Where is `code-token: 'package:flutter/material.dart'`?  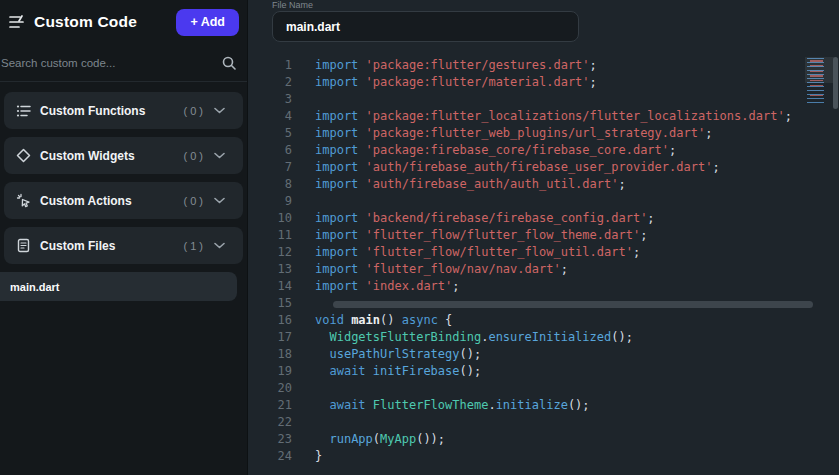
code-token: 'package:flutter/material.dart' is located at coordinates (478, 82).